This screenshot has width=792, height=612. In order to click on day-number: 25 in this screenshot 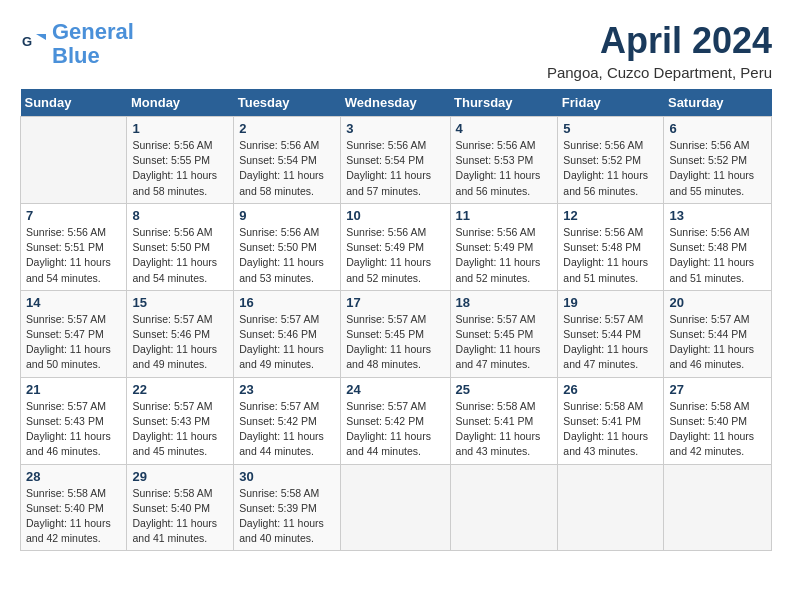, I will do `click(504, 390)`.